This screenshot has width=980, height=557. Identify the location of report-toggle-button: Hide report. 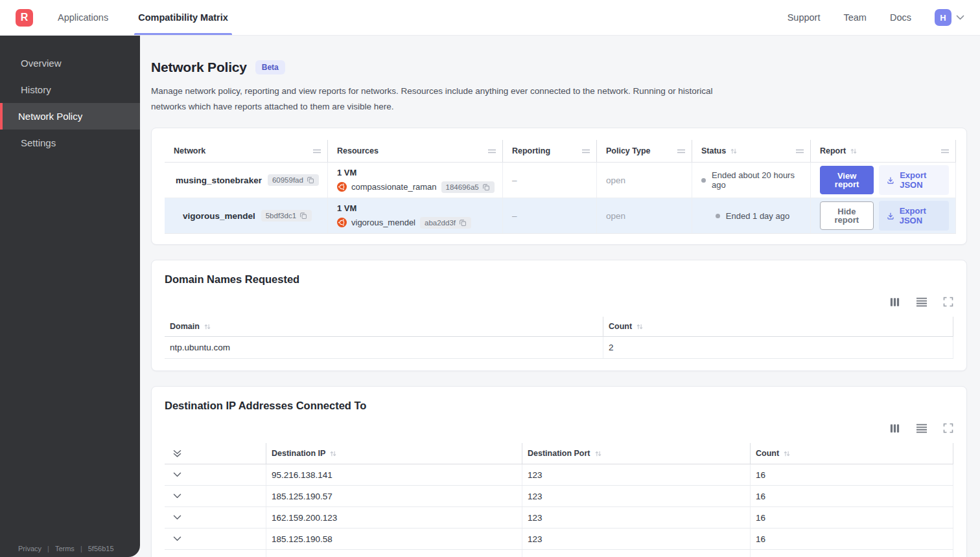
(846, 216).